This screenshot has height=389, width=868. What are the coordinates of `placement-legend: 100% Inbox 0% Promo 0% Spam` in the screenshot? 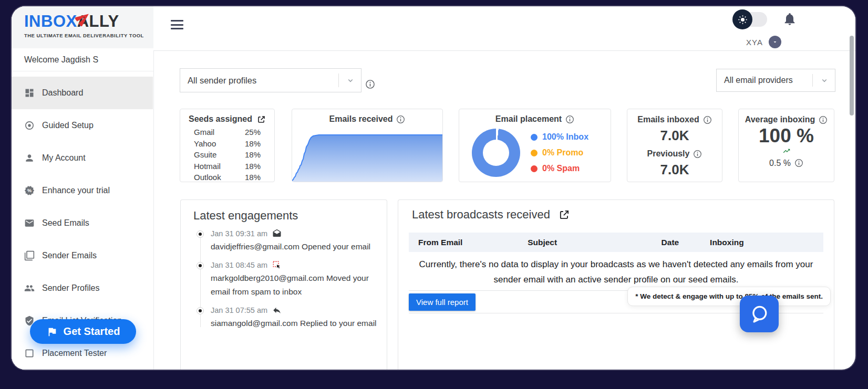 It's located at (560, 153).